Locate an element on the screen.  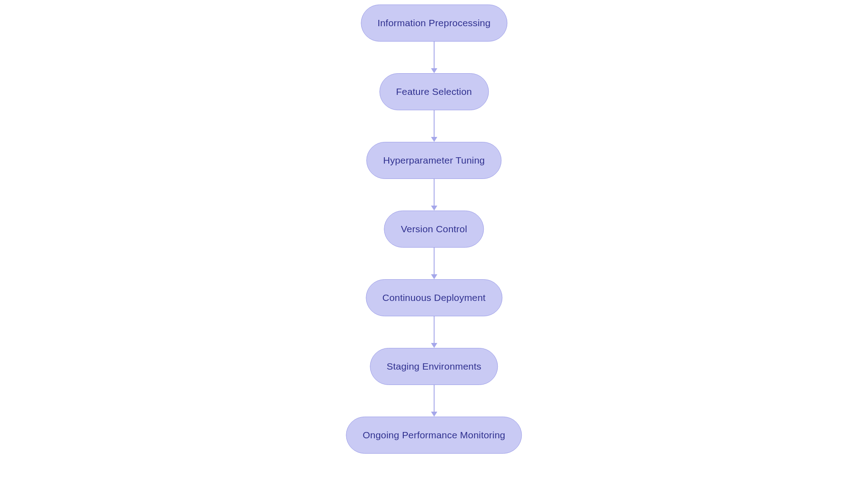
node-label: Information Preprocessing is located at coordinates (434, 23).